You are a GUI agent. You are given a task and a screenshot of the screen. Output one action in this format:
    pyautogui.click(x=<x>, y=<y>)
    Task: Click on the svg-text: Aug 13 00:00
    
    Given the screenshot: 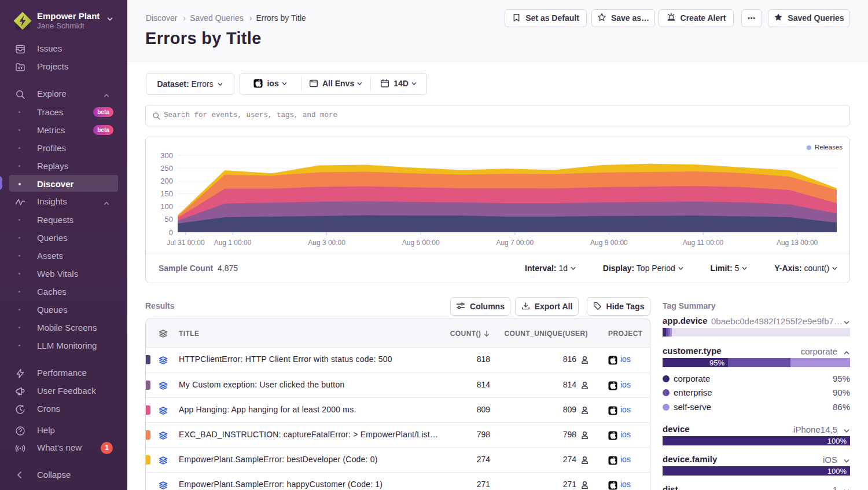 What is the action you would take?
    pyautogui.click(x=797, y=243)
    